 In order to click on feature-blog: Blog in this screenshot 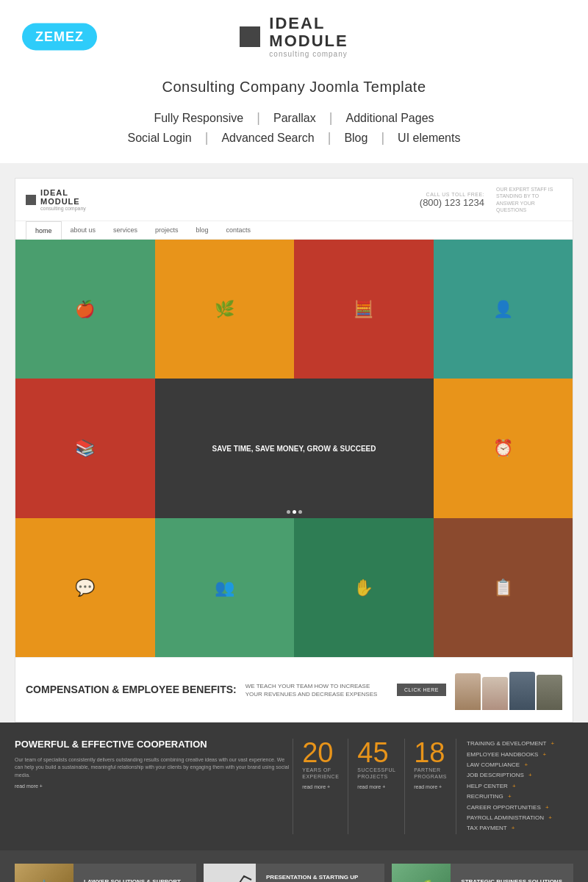, I will do `click(356, 138)`.